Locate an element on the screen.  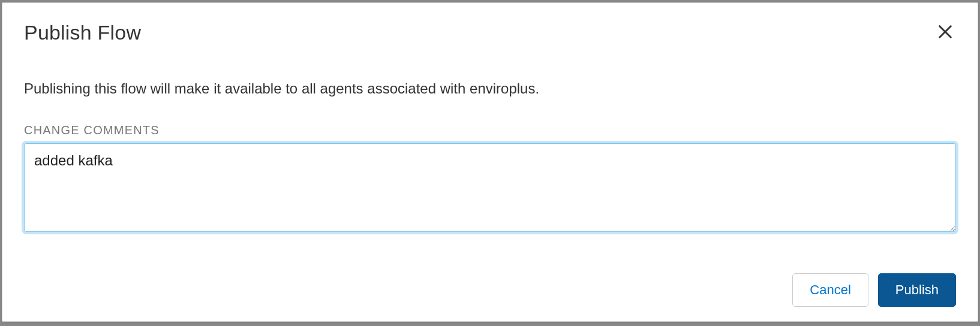
dialog-footer: Cancel Publish is located at coordinates (874, 290).